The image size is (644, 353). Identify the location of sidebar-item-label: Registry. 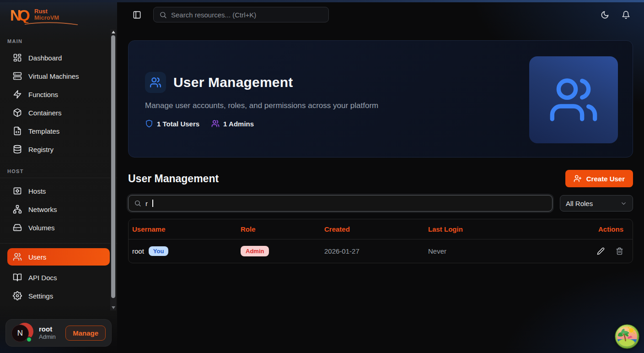
(41, 149).